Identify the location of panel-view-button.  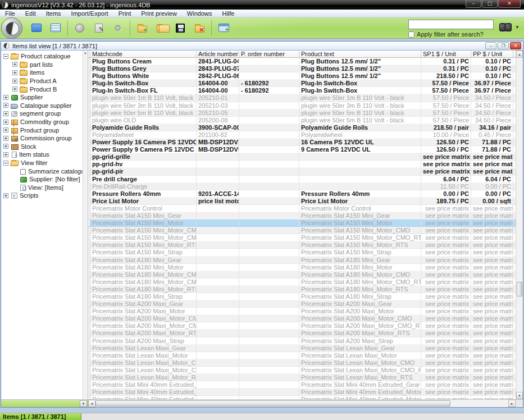
(37, 28).